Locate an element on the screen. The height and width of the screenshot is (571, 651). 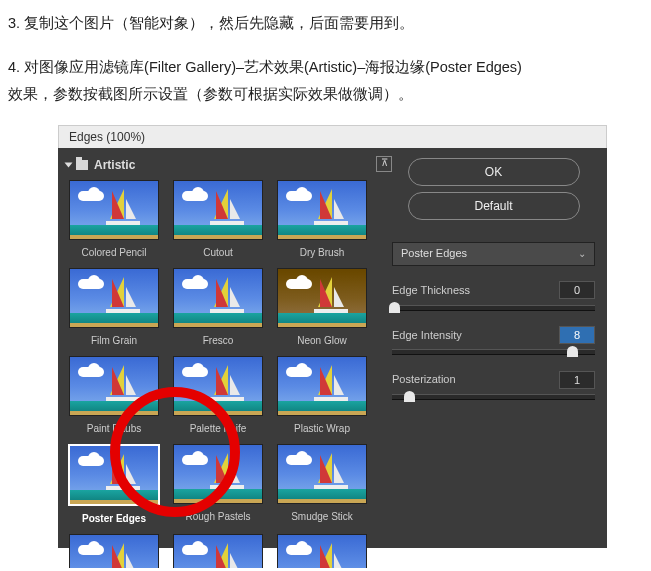
thumb-colored-pencil: Colored Pencil is located at coordinates (114, 221).